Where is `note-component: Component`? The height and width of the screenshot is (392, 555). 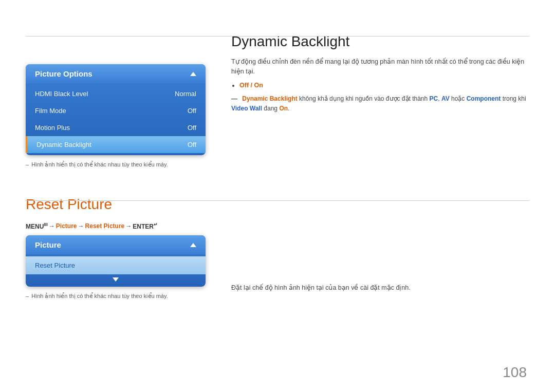
note-component: Component is located at coordinates (484, 99).